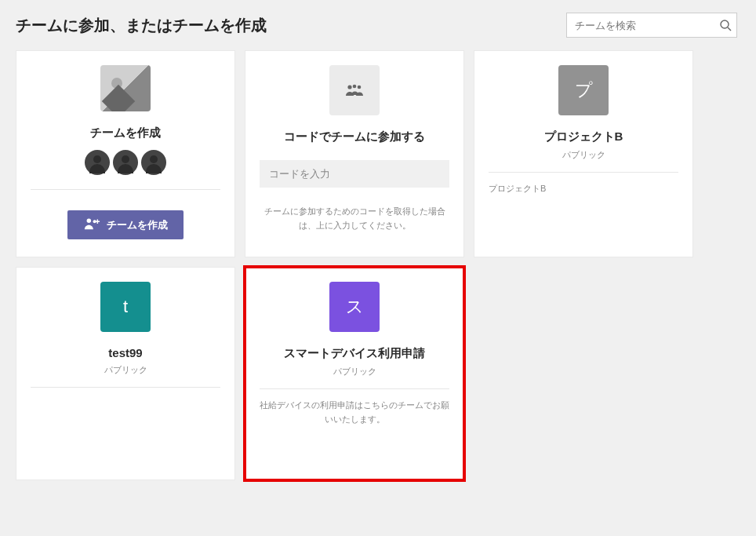 The width and height of the screenshot is (756, 536). What do you see at coordinates (125, 307) in the screenshot?
I see `team-tile: t` at bounding box center [125, 307].